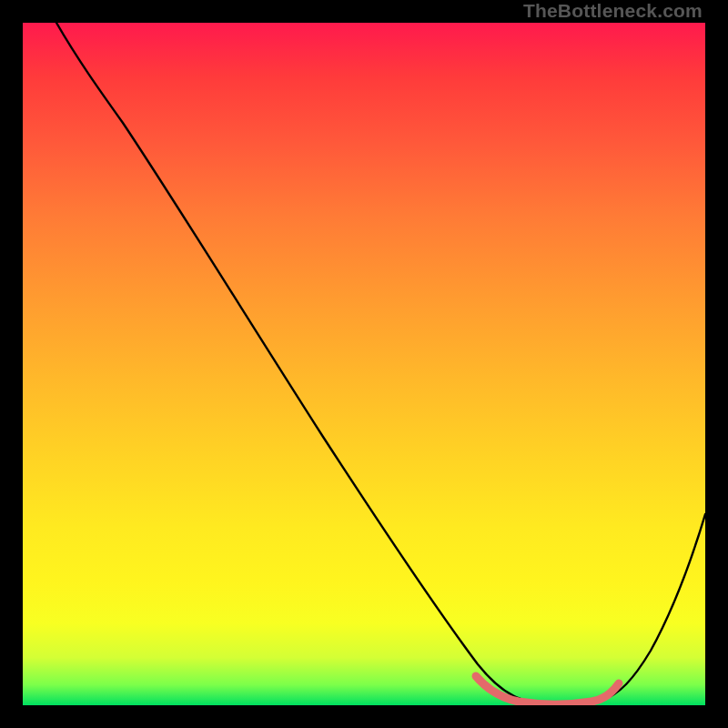  Describe the element at coordinates (613, 11) in the screenshot. I see `watermark-text: TheBottleneck.com` at that location.